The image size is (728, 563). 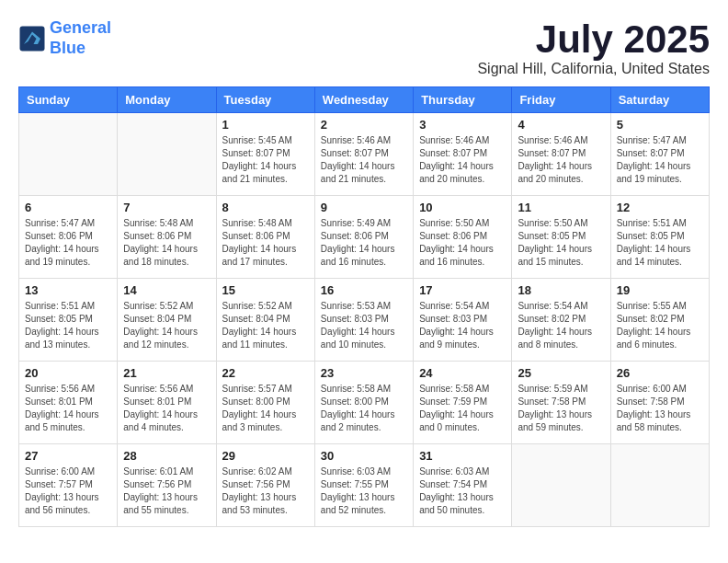 What do you see at coordinates (364, 155) in the screenshot?
I see `calendar-cell: 2Sunrise: 5:46 AMSunset: 8:07 PMDaylight…` at bounding box center [364, 155].